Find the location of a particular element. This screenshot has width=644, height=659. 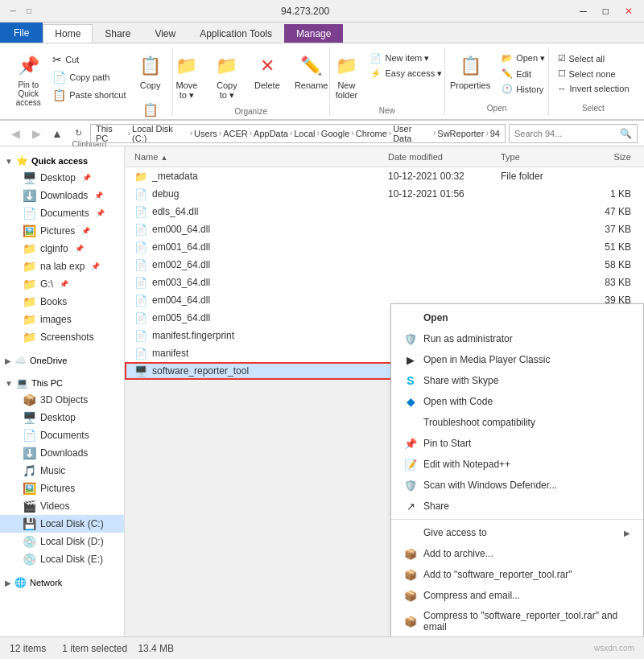

ctx-troubleshoot: Troubleshoot compatibility is located at coordinates (517, 422).